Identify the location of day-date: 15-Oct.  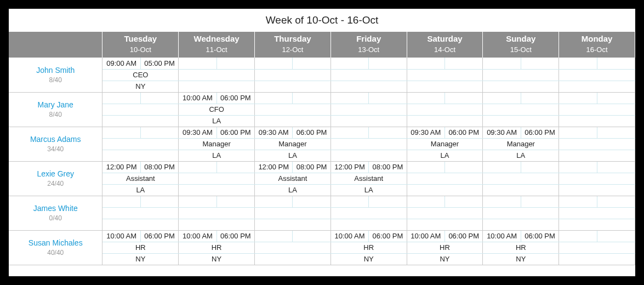
(521, 50).